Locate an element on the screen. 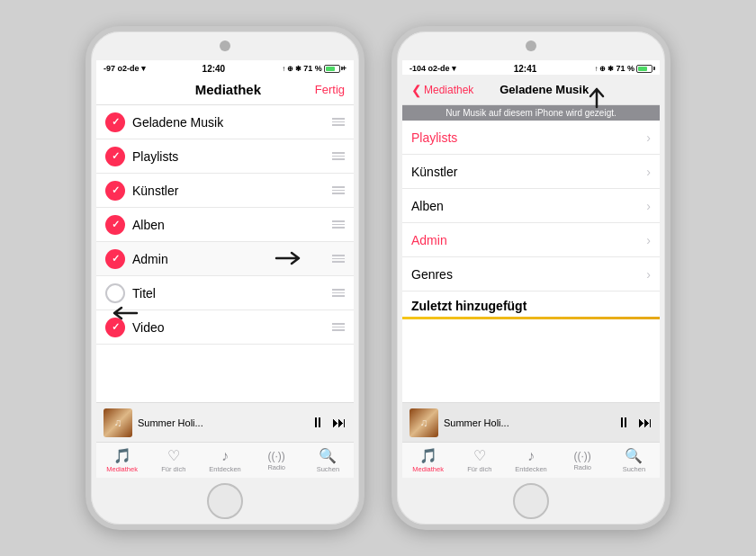  list-item-alben-2: Alben › is located at coordinates (531, 206).